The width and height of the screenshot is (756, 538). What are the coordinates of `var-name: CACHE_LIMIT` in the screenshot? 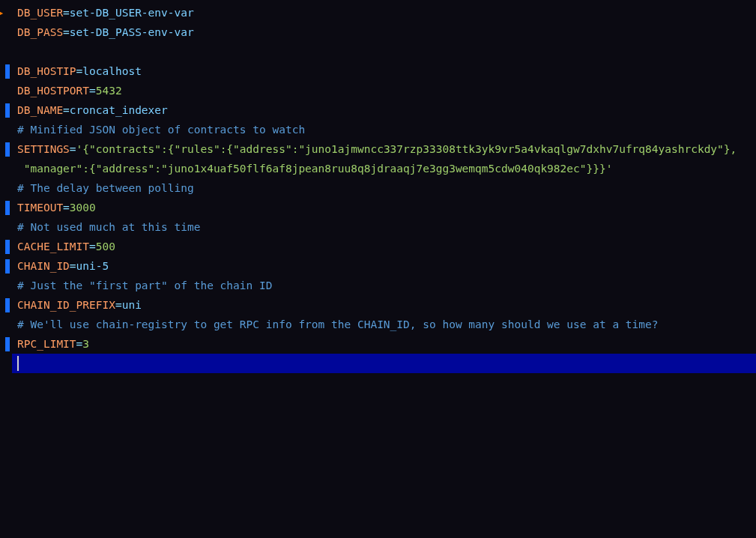 It's located at (53, 247).